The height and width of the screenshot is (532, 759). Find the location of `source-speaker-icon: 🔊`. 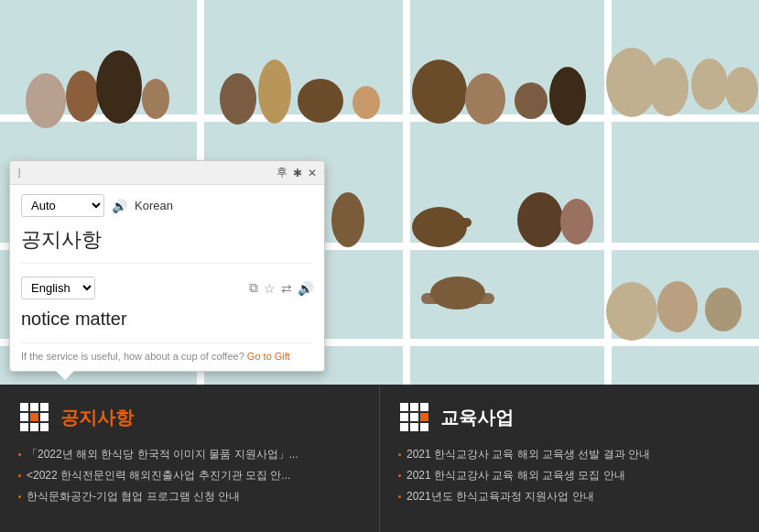

source-speaker-icon: 🔊 is located at coordinates (119, 206).